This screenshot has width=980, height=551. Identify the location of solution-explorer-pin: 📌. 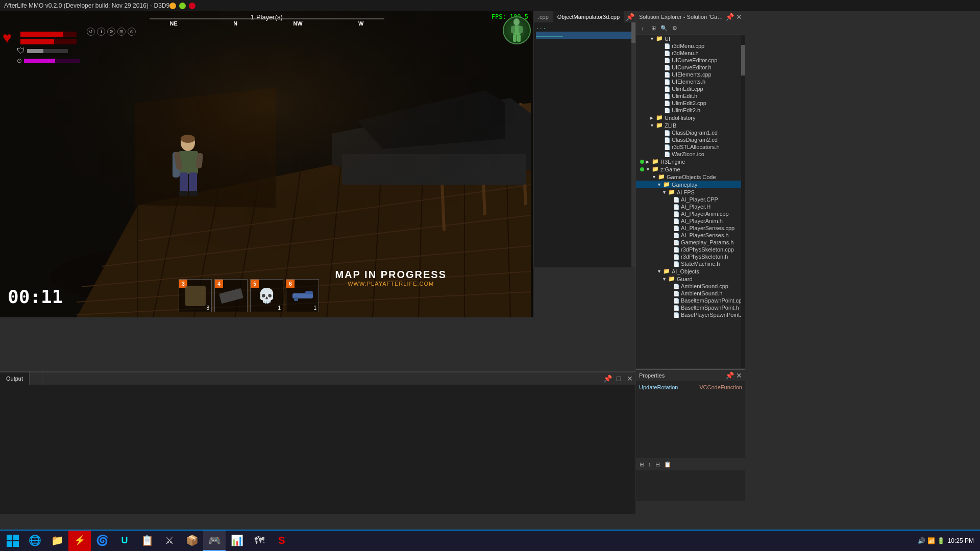
(730, 17).